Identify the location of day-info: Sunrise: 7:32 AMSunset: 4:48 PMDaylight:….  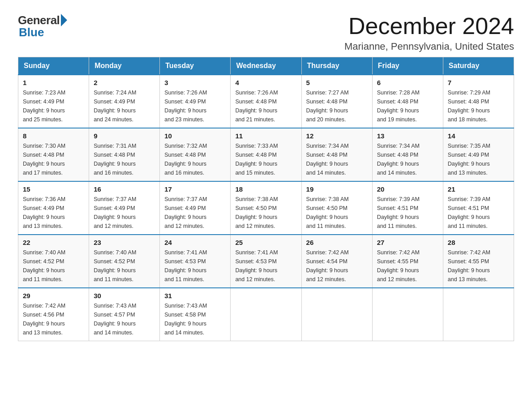
(195, 159).